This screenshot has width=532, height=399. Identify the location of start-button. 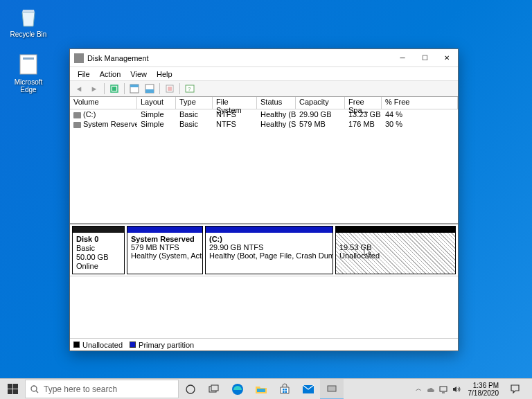
(12, 389).